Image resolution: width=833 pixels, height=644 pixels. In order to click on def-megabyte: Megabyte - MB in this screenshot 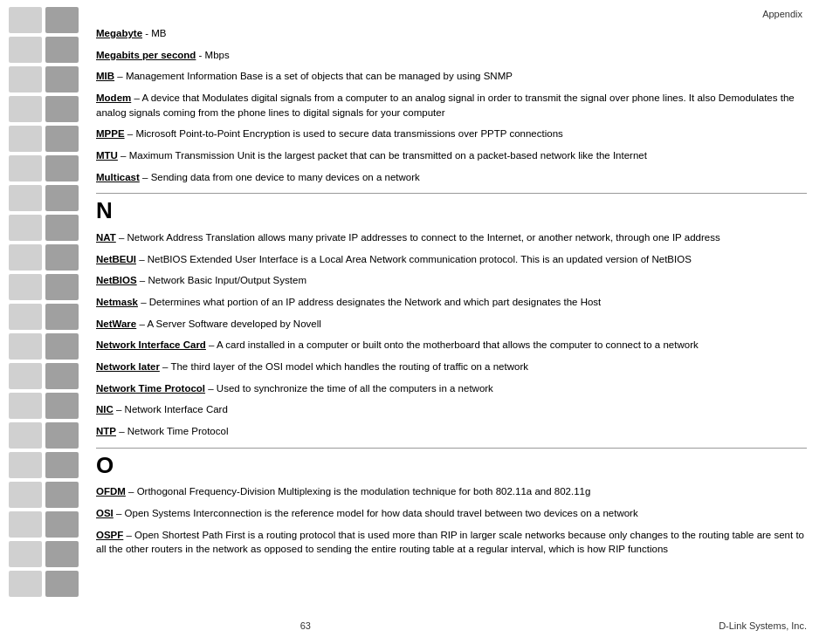, I will do `click(451, 33)`.